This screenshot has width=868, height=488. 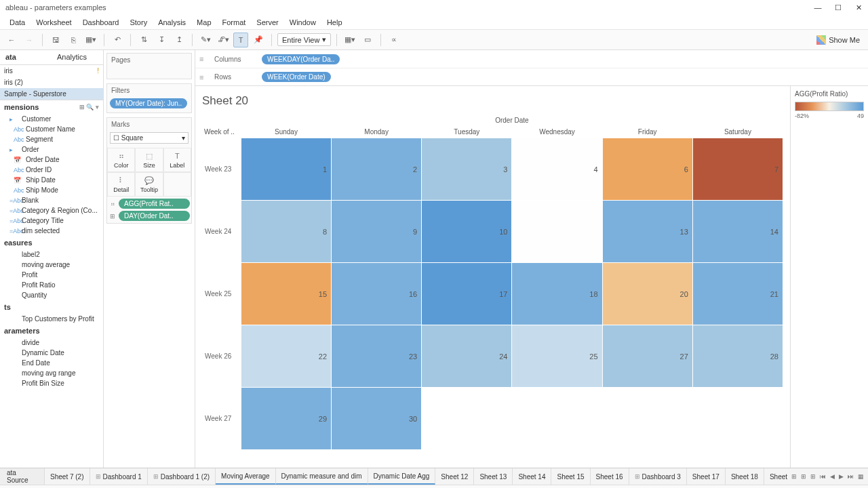 I want to click on menu-map: Map, so click(x=203, y=22).